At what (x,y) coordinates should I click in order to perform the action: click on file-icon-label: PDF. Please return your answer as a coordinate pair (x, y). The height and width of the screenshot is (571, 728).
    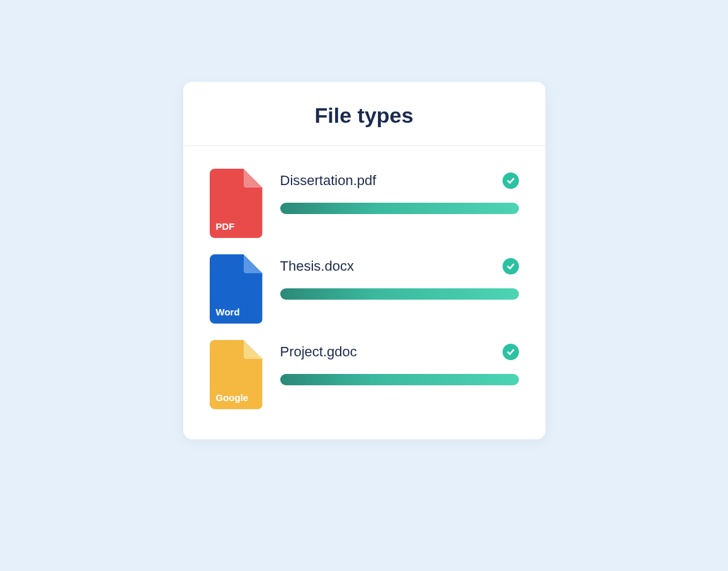
    Looking at the image, I should click on (225, 227).